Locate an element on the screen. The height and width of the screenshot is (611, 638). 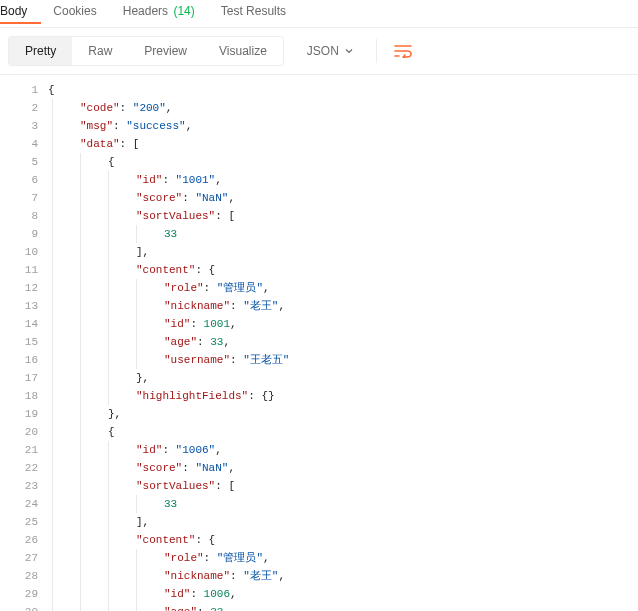
code-line: "code": "200", is located at coordinates (343, 108).